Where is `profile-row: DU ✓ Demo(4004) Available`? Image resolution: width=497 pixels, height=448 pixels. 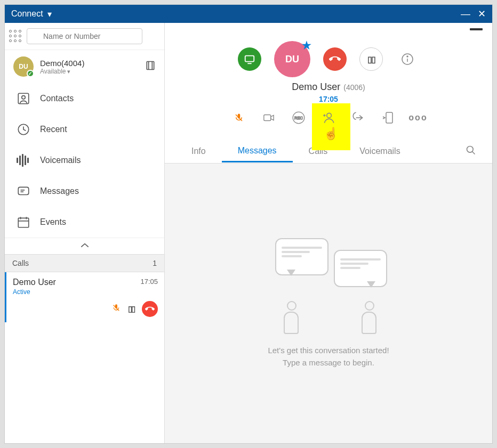 profile-row: DU ✓ Demo(4004) Available is located at coordinates (84, 67).